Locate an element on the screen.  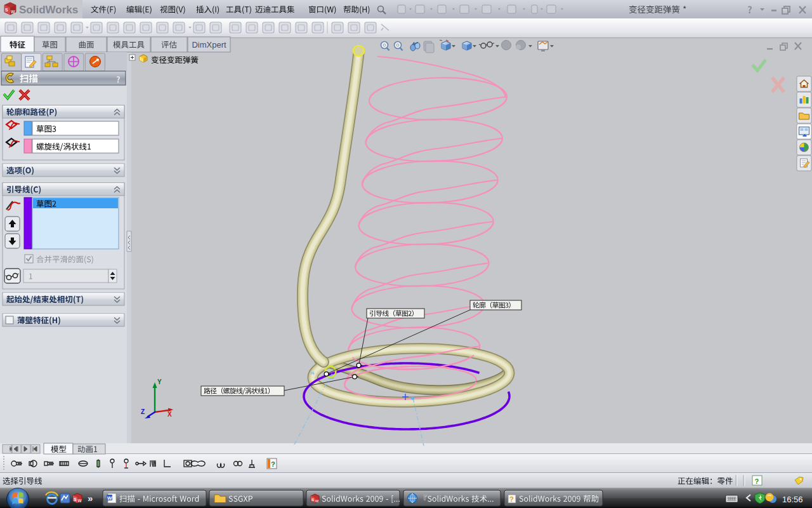
svg-text: Y is located at coordinates (160, 382).